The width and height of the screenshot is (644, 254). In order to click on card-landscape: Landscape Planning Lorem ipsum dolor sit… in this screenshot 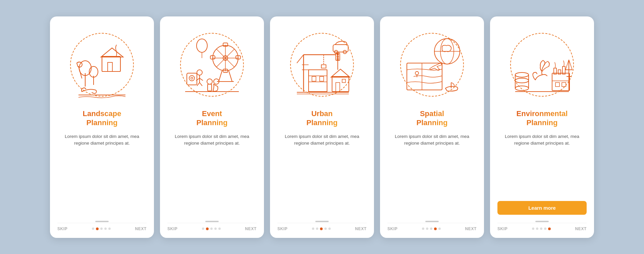, I will do `click(102, 127)`.